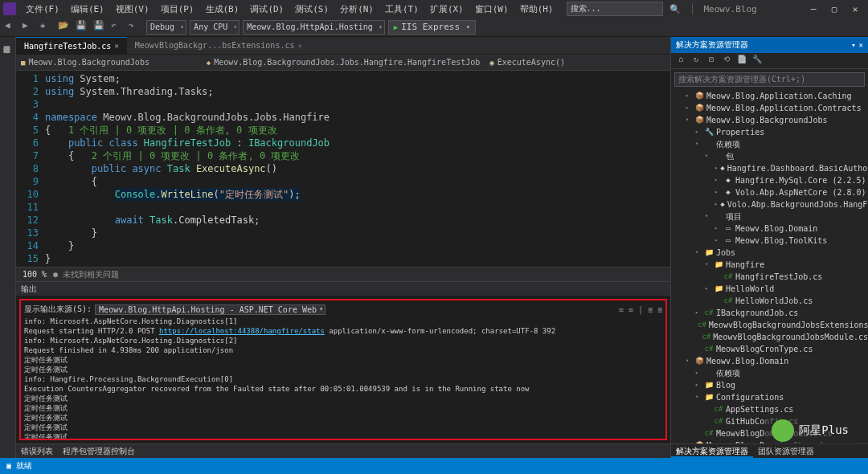  I want to click on editor-tab: HangfireTestJob.cs✕, so click(72, 45).